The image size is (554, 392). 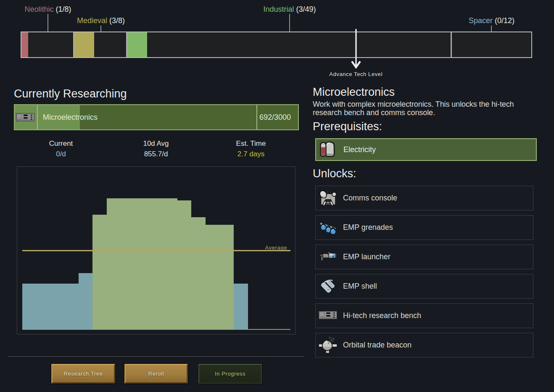 What do you see at coordinates (39, 9) in the screenshot?
I see `tech-level-name: Neolithic` at bounding box center [39, 9].